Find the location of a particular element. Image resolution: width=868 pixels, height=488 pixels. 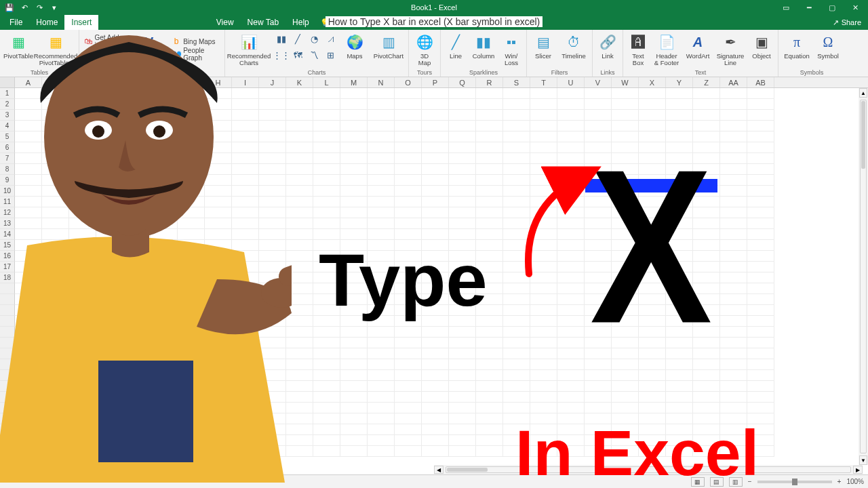

vertical-scrollbar: ▲ ▼ is located at coordinates (863, 277).